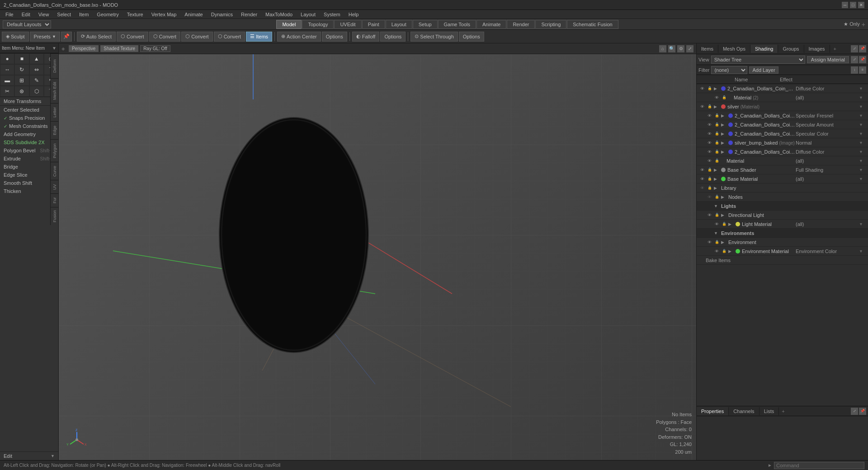 The image size is (868, 470). Describe the element at coordinates (782, 116) in the screenshot. I see `shader-item-3: 👁 🔒 ▶ 2_Canadian_Dollars_Coin_Fresnel (I…` at that location.